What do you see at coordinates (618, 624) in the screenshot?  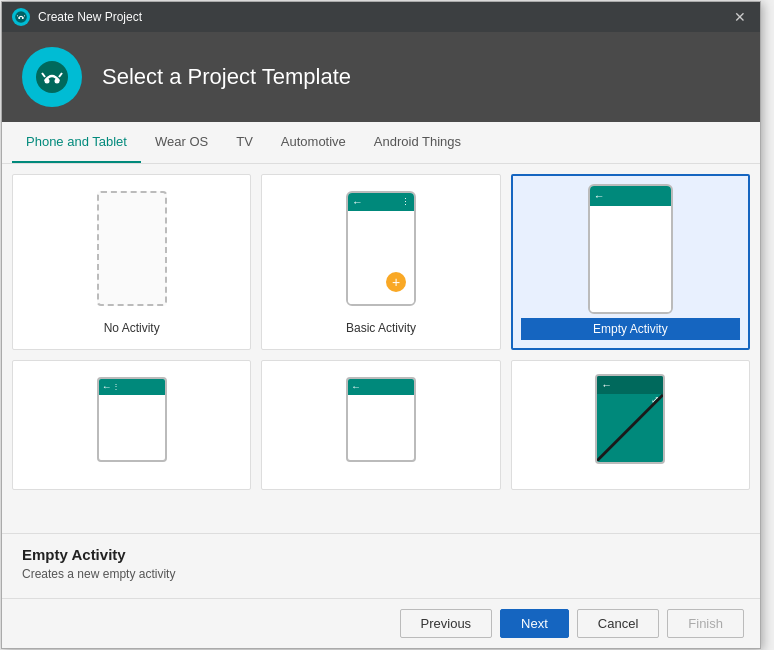 I see `cancel-button: Cancel` at bounding box center [618, 624].